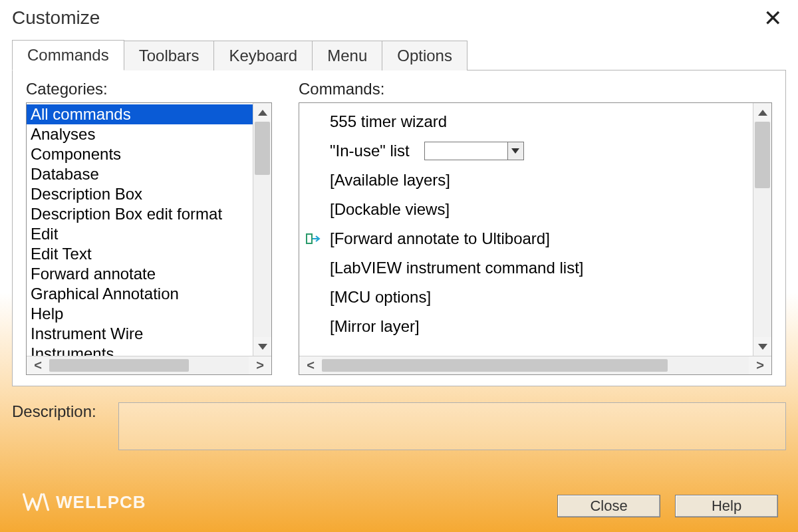  Describe the element at coordinates (140, 234) in the screenshot. I see `list-item: Edit` at that location.